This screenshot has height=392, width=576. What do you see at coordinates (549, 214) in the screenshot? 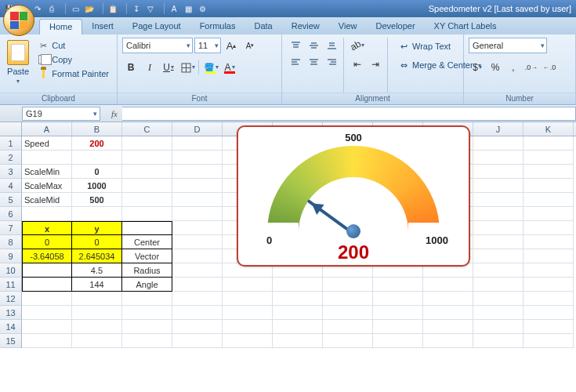
I see `cell-K6` at bounding box center [549, 214].